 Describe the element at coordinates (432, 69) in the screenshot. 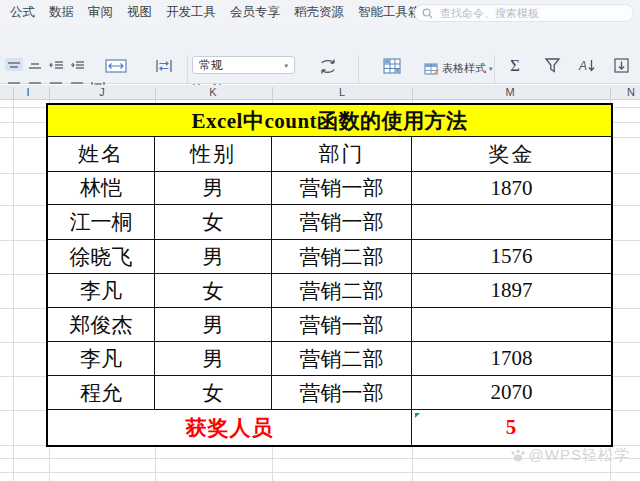

I see `table-style-icon` at that location.